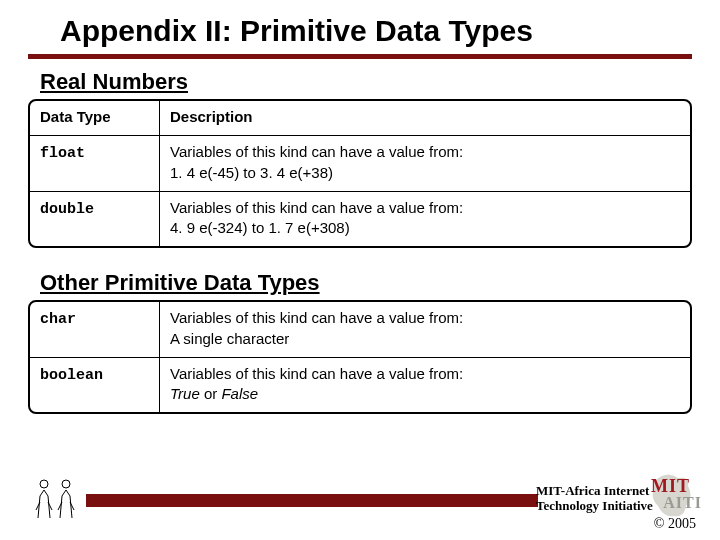  Describe the element at coordinates (312, 500) in the screenshot. I see `footer-bar` at that location.